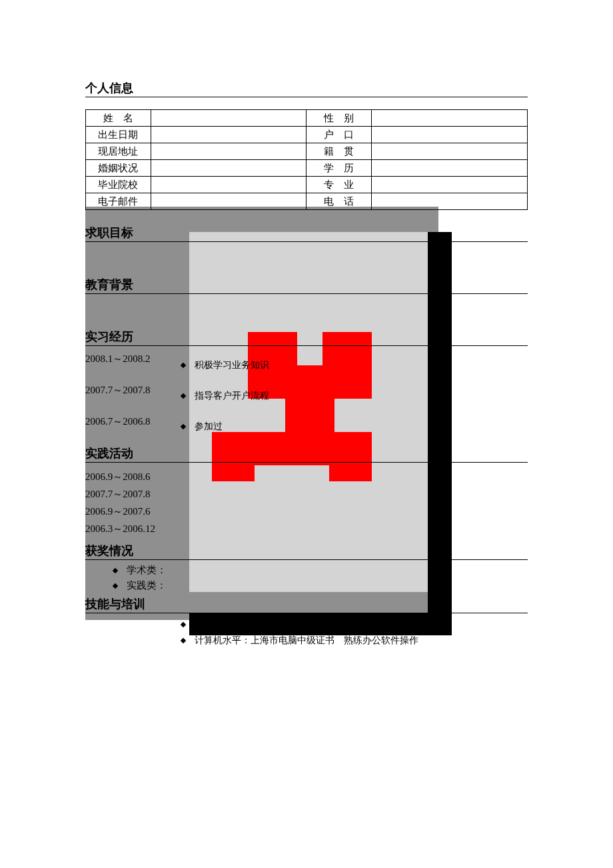 This screenshot has width=613, height=868. I want to click on label-major: 专 业, so click(339, 185).